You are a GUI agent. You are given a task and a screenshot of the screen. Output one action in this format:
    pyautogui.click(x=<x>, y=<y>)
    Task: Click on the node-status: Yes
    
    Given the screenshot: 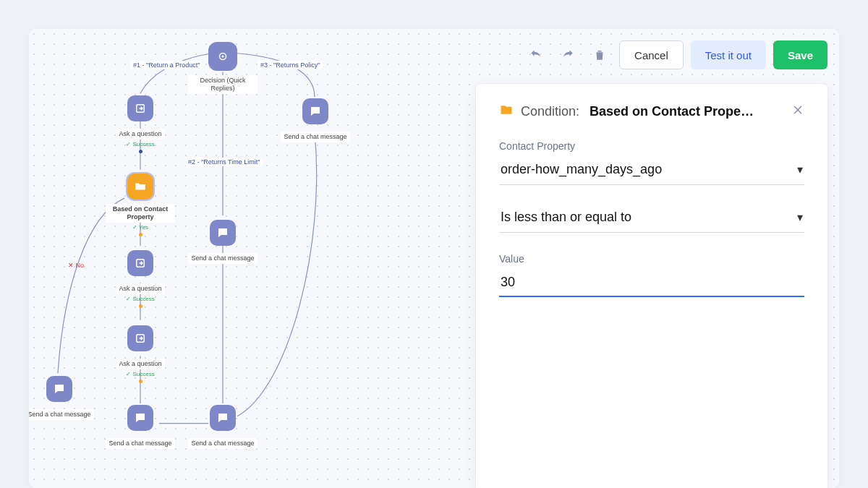 What is the action you would take?
    pyautogui.click(x=140, y=227)
    